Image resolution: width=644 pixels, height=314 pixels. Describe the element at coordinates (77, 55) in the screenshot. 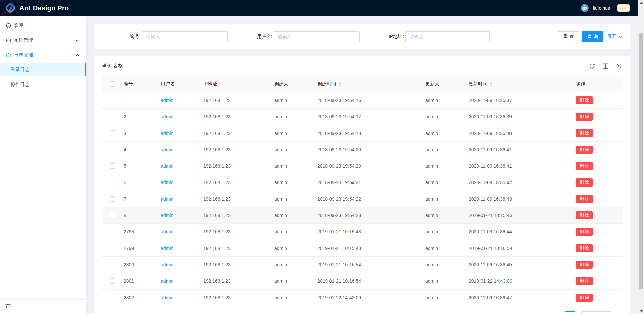

I see `chevron-up-icon` at that location.